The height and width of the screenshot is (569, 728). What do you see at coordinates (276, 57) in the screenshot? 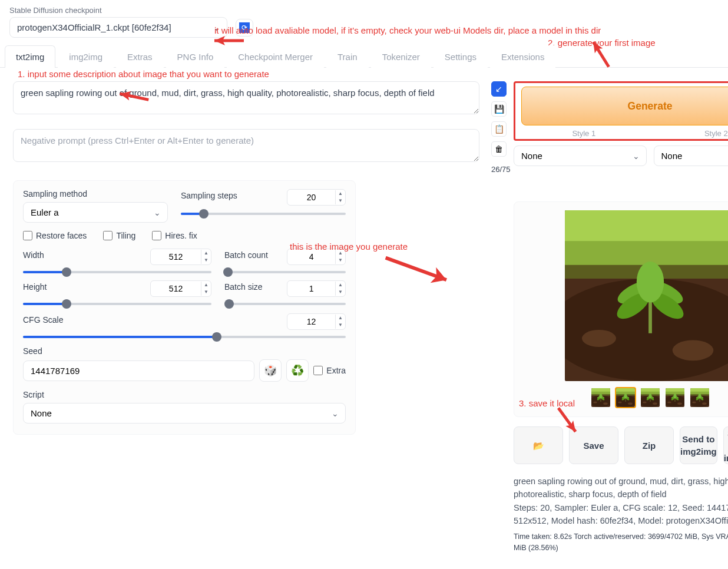
I see `tab-ckpt-merger: Checkpoint Merger` at bounding box center [276, 57].